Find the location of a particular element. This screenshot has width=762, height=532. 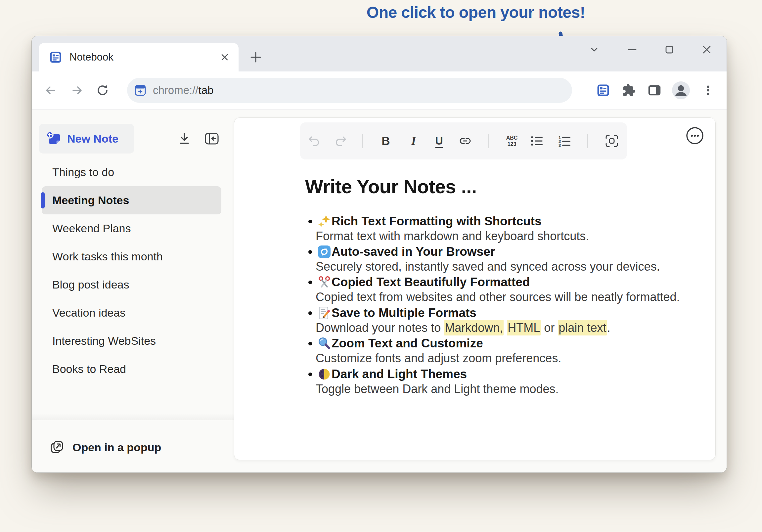

window-maximize-icon is located at coordinates (669, 50).